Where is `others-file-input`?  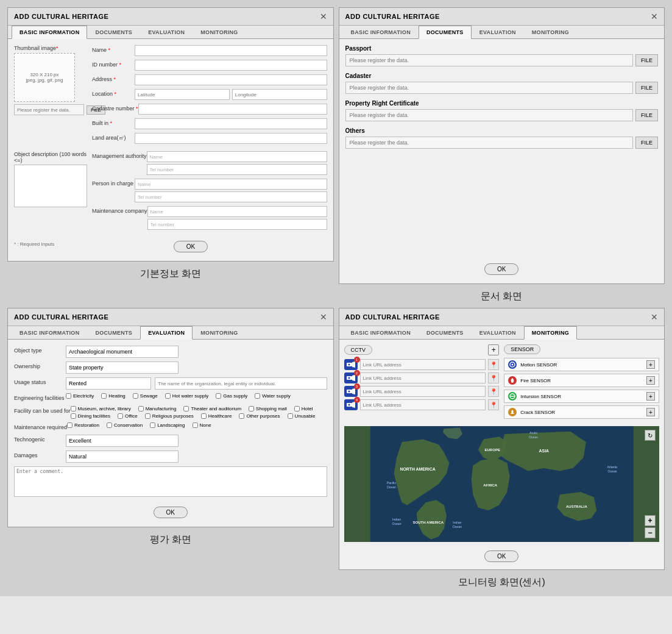 others-file-input is located at coordinates (489, 143).